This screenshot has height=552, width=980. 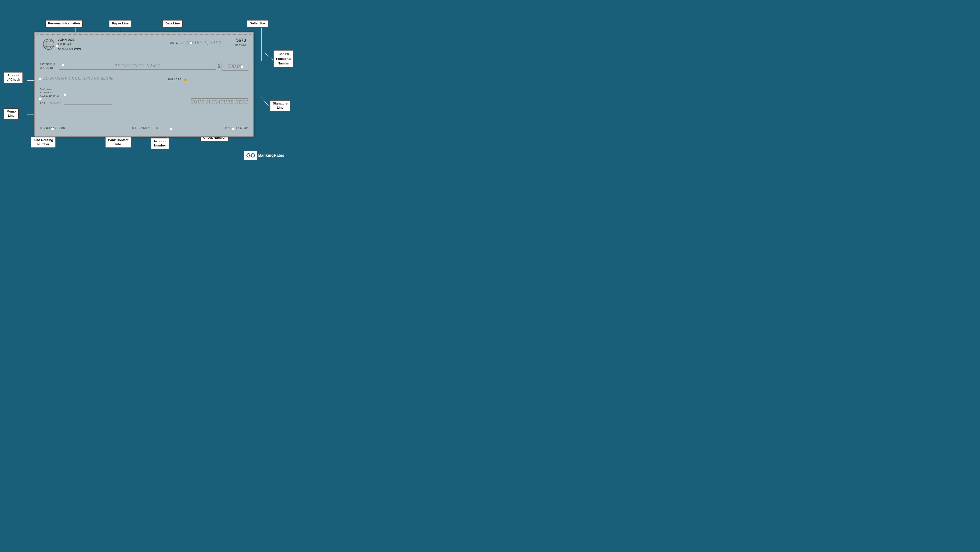 What do you see at coordinates (13, 78) in the screenshot?
I see `label-amount-of-check: Amountof Check` at bounding box center [13, 78].